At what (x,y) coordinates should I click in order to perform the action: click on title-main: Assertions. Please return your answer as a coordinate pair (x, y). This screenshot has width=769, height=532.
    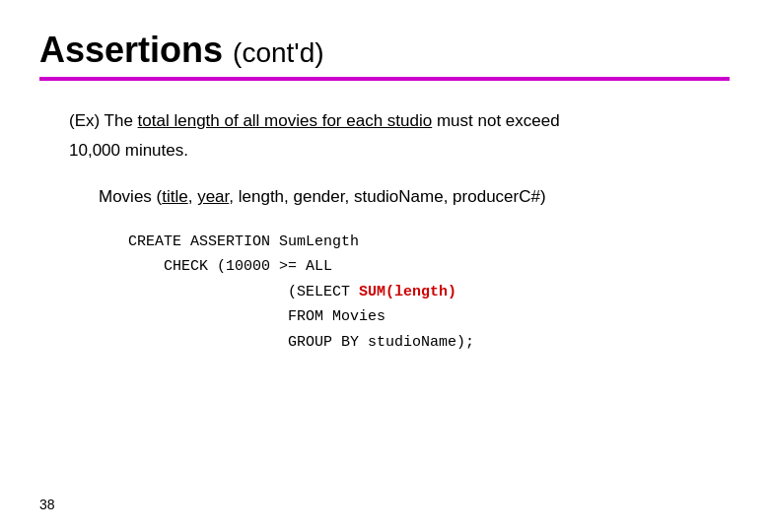
    Looking at the image, I should click on (131, 50).